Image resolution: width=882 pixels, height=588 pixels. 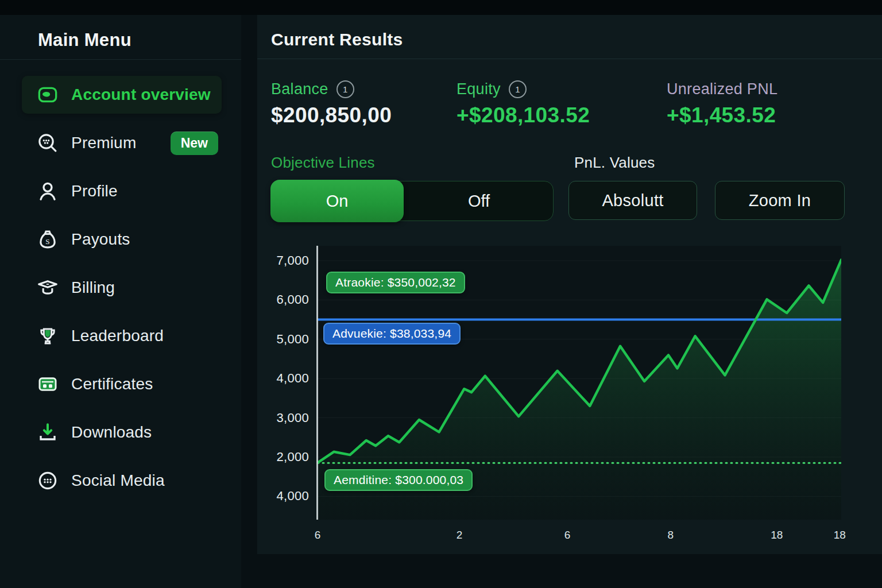 What do you see at coordinates (331, 115) in the screenshot?
I see `balance-value: $200,850,00` at bounding box center [331, 115].